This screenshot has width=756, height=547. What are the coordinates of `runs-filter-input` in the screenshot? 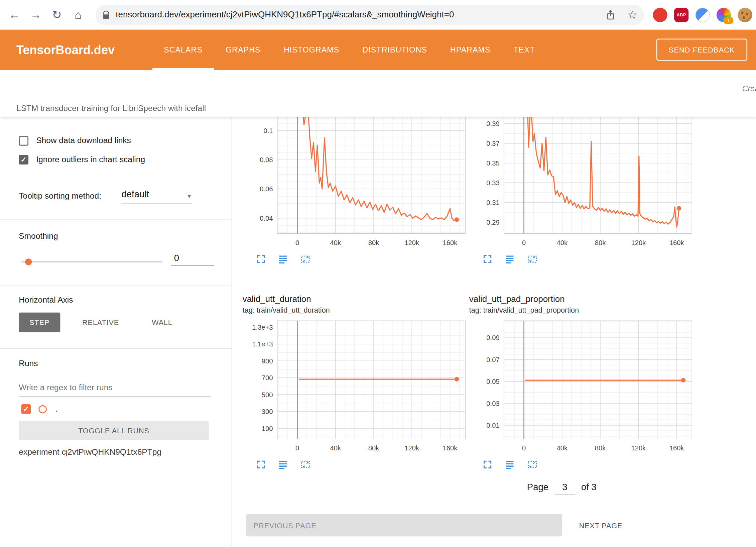 It's located at (115, 389).